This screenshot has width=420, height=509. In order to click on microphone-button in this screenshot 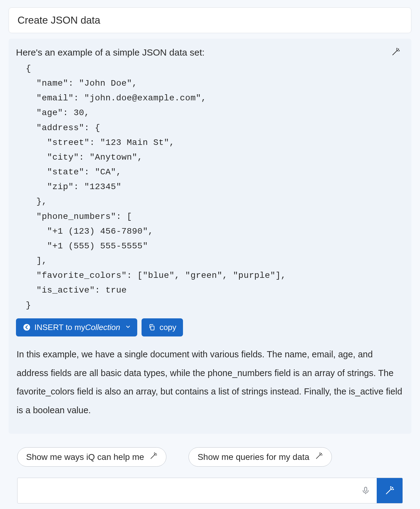, I will do `click(366, 491)`.